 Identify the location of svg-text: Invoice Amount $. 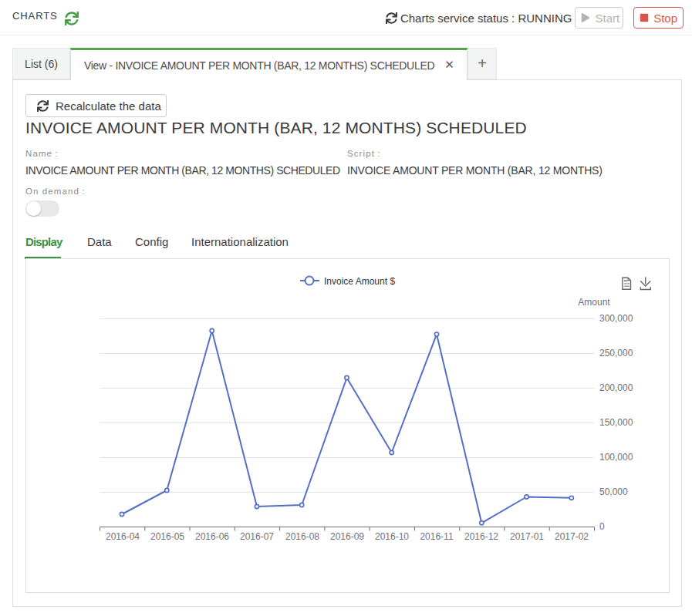
(360, 281).